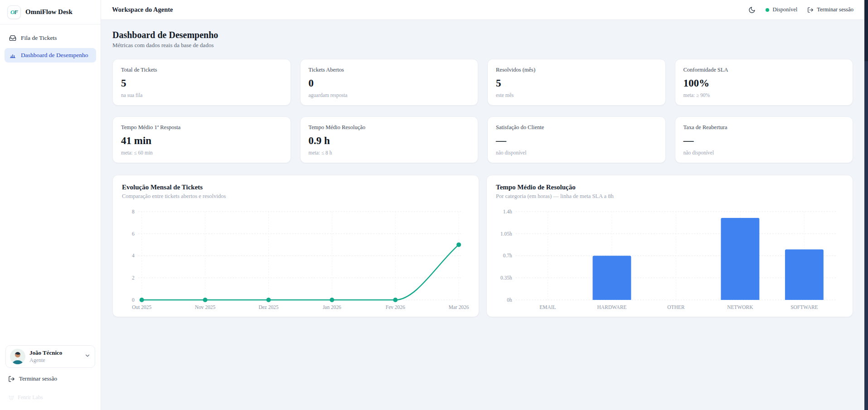 Image resolution: width=868 pixels, height=410 pixels. Describe the element at coordinates (508, 212) in the screenshot. I see `svg-text: 1.4h` at that location.